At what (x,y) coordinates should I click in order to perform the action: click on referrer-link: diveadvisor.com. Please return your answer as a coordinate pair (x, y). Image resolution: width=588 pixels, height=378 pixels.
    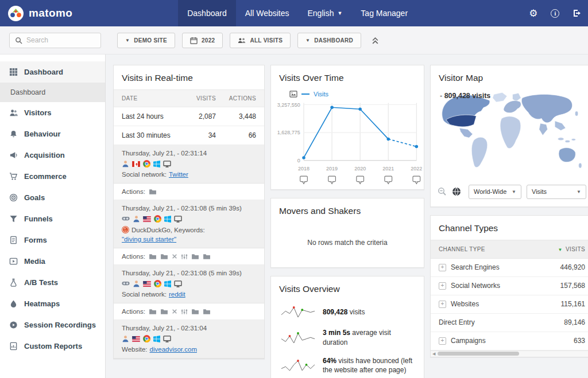
    Looking at the image, I should click on (173, 349).